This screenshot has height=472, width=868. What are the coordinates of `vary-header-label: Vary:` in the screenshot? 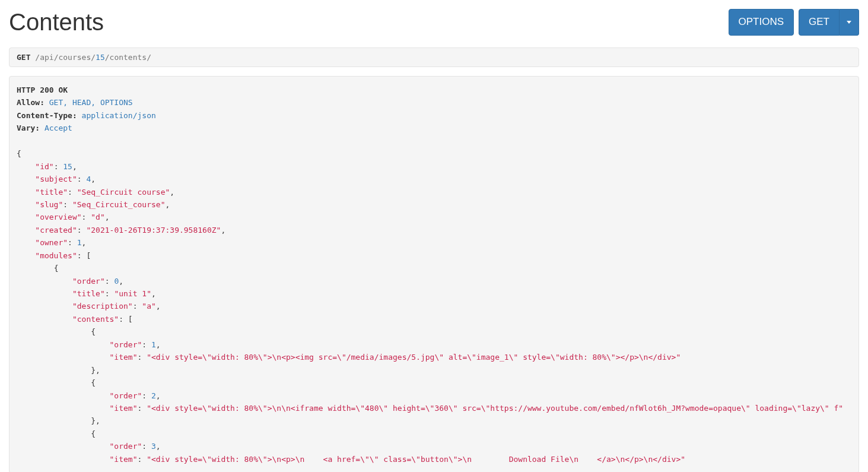 It's located at (28, 128).